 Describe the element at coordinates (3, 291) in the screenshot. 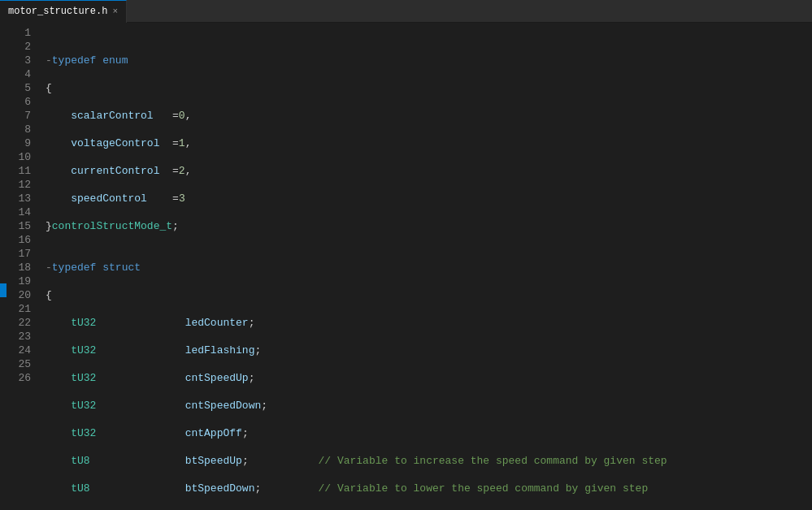

I see `gutter-indicator` at that location.